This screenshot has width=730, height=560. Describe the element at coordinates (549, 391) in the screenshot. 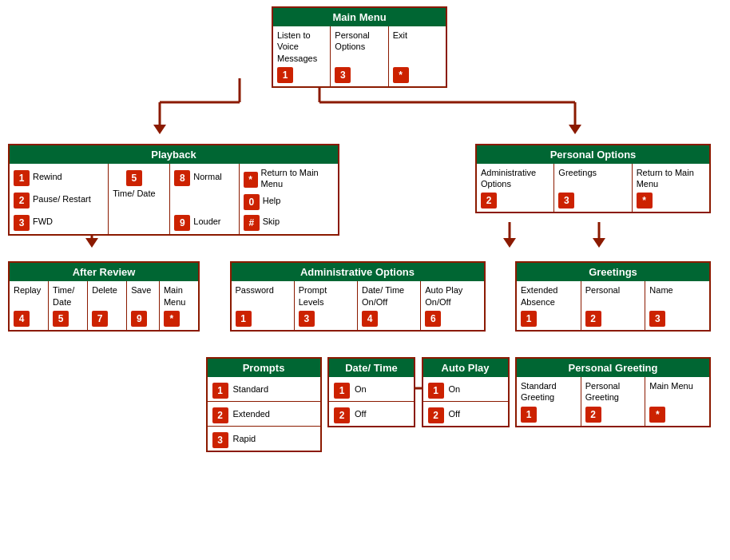

I see `personal-greeting-label-1: Standard Greeting` at that location.